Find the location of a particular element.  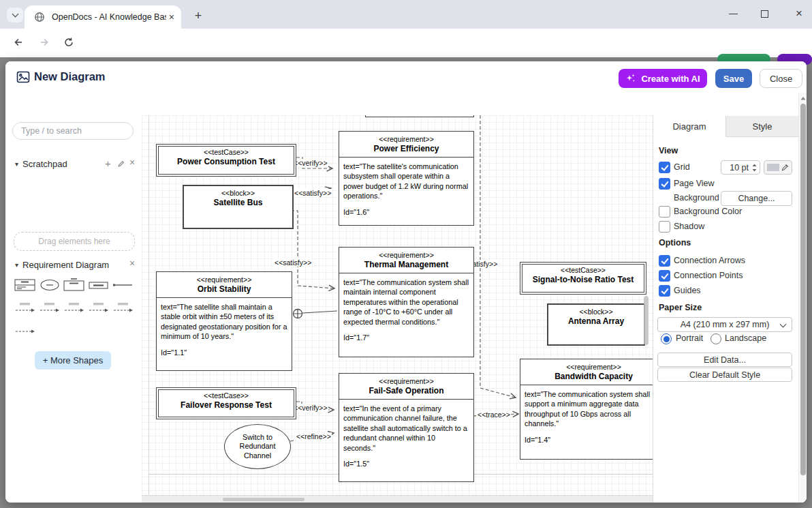

tab-diagram-label: Diagram is located at coordinates (689, 127).